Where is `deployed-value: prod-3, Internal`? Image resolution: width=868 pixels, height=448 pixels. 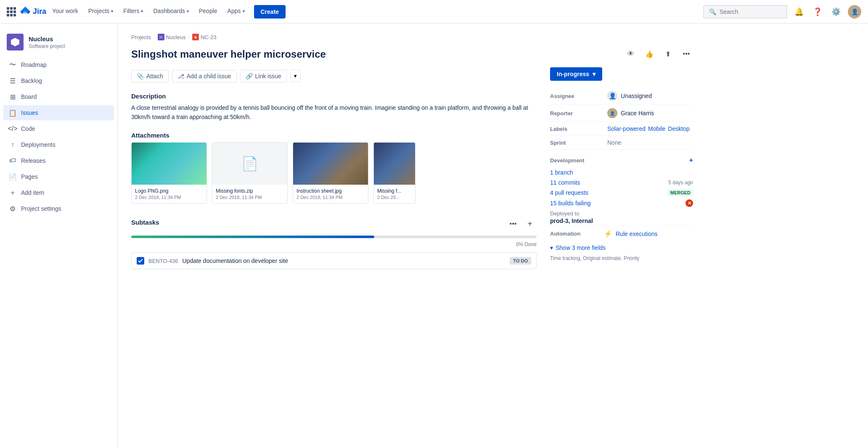 deployed-value: prod-3, Internal is located at coordinates (622, 221).